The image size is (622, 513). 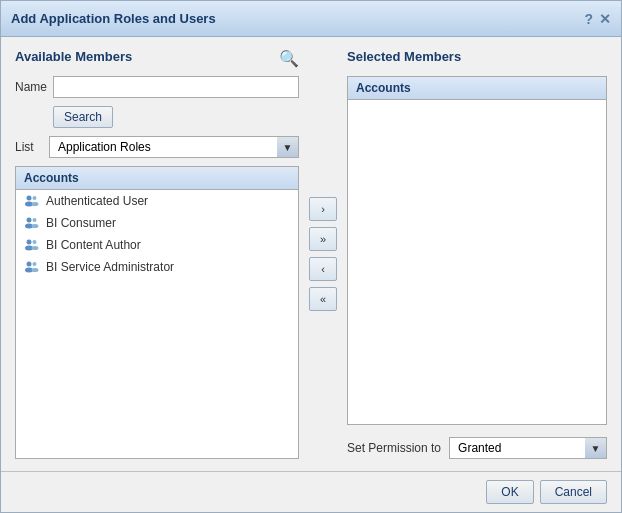 I want to click on dialog-titlebar: Add Application Roles and Users ? ✕, so click(x=311, y=19).